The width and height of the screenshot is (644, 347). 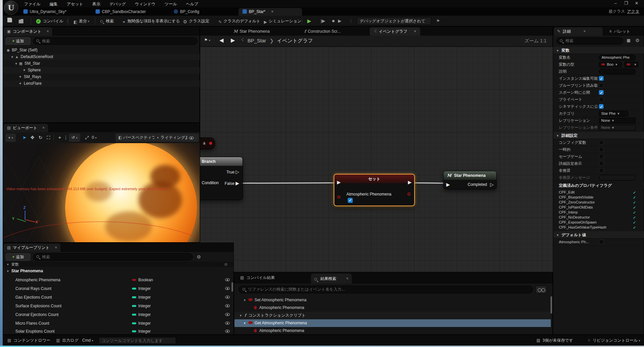 I want to click on tab-palette: ≡パレット, so click(x=620, y=31).